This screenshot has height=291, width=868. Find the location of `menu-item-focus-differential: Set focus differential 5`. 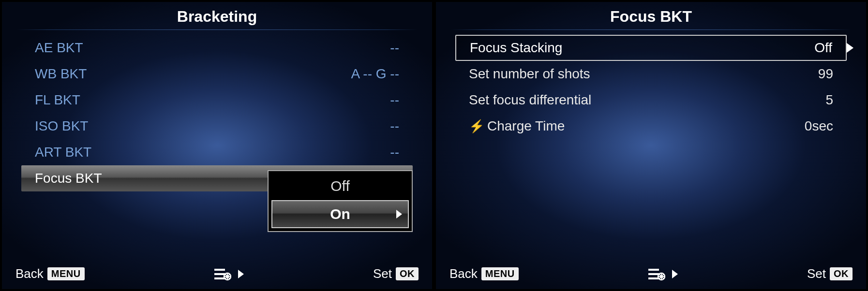

menu-item-focus-differential: Set focus differential 5 is located at coordinates (651, 100).